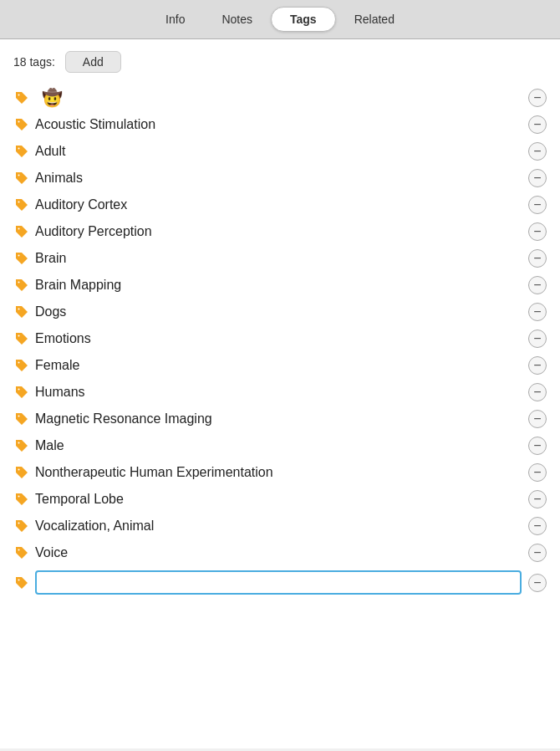 The image size is (560, 751). Describe the element at coordinates (22, 98) in the screenshot. I see `tag-icon-first` at that location.